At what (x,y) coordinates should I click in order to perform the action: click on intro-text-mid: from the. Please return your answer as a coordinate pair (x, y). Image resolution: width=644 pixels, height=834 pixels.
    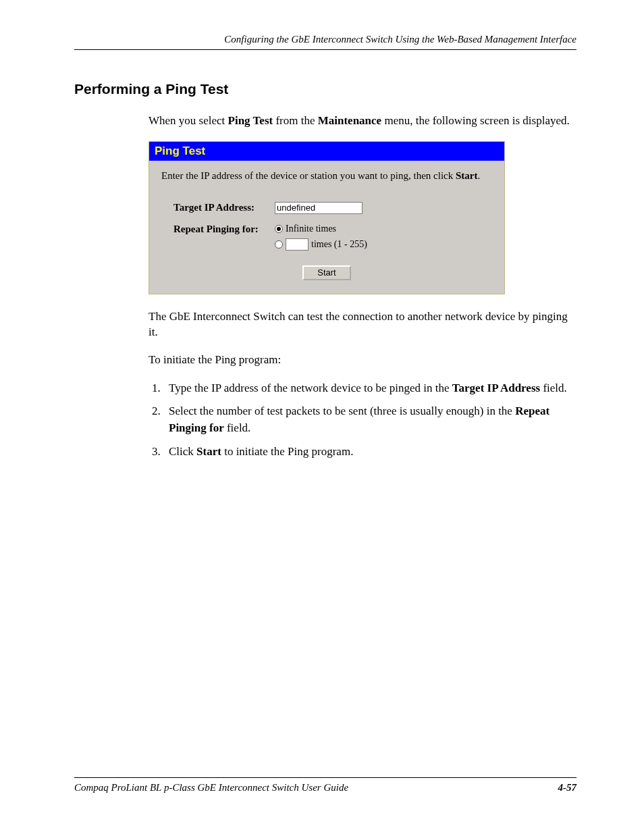
    Looking at the image, I should click on (296, 120).